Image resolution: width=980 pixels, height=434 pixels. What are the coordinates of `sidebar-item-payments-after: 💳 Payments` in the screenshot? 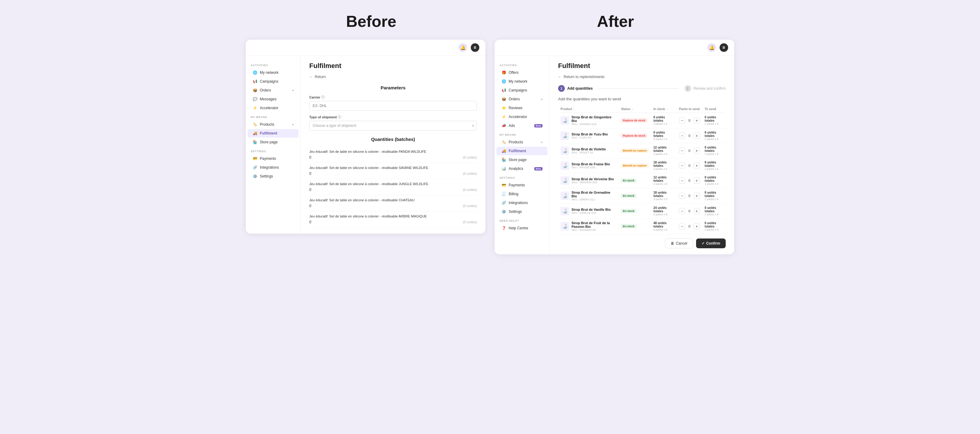 It's located at (522, 185).